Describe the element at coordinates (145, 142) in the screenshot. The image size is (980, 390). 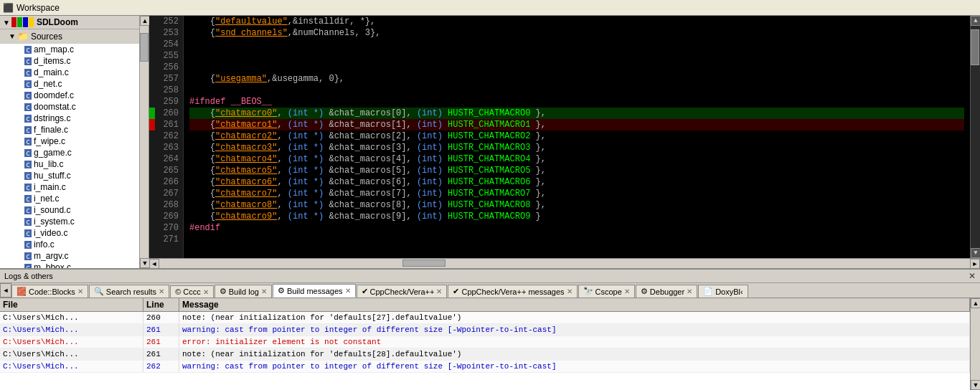
I see `sidebar-vscroll: ▲ ▼` at that location.